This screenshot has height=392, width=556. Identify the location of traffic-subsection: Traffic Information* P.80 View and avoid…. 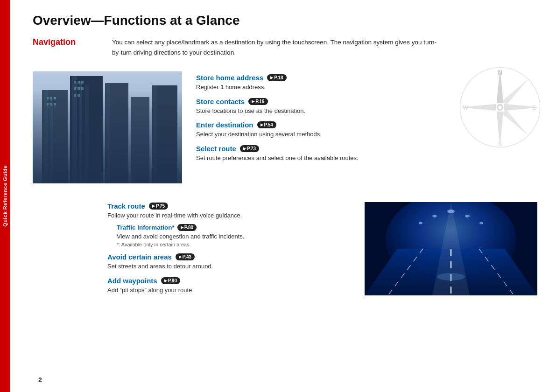
(233, 236).